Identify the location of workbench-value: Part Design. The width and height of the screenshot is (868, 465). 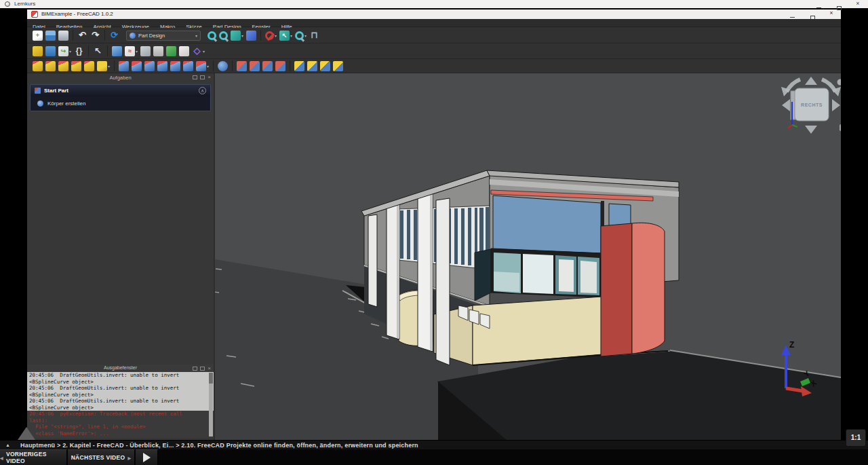
(167, 35).